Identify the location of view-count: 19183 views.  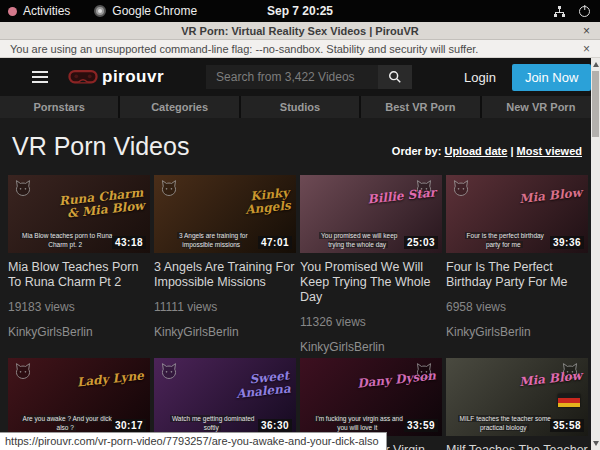
(79, 307).